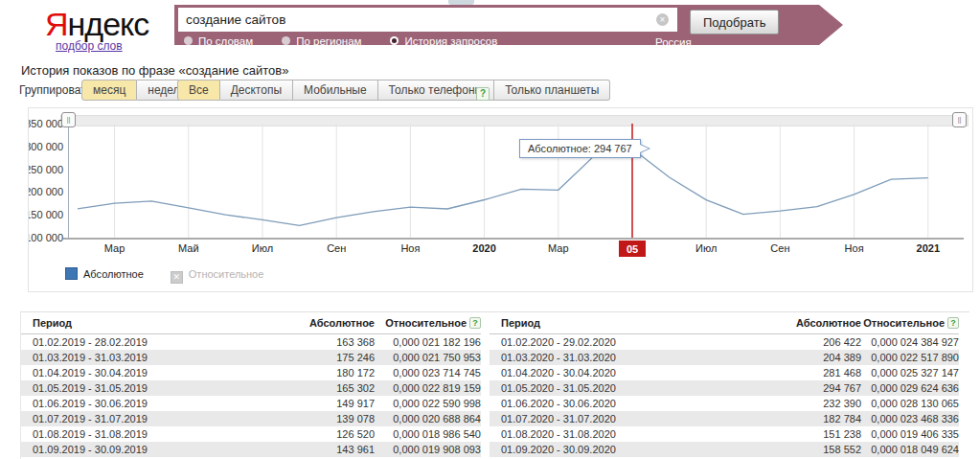  What do you see at coordinates (632, 249) in the screenshot?
I see `selected-month-badge-label: 05` at bounding box center [632, 249].